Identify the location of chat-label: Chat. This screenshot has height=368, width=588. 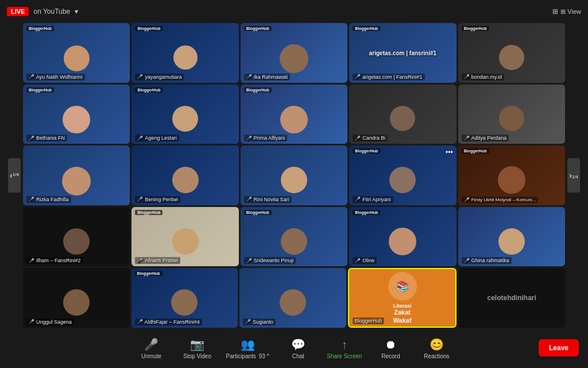
(299, 356).